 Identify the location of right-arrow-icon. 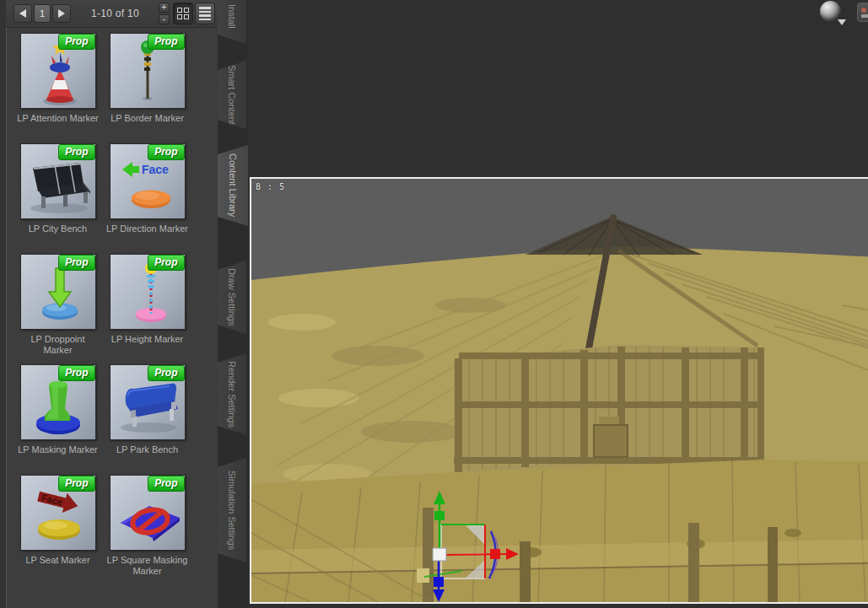
(62, 13).